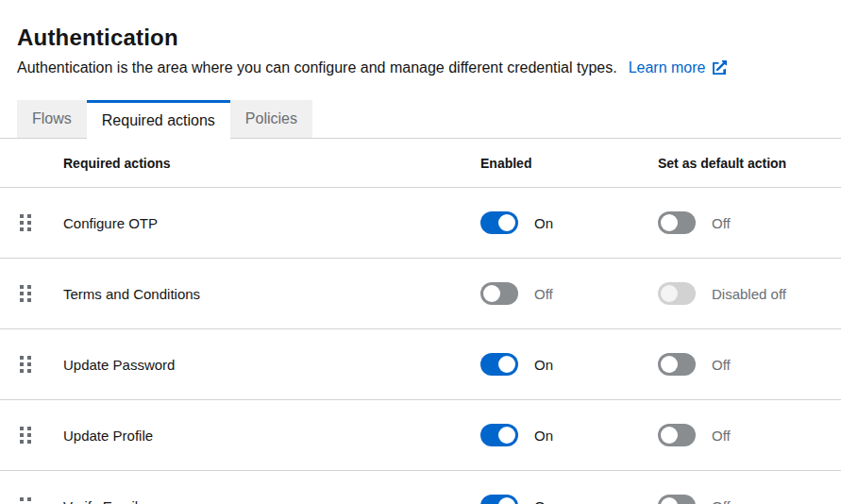 The width and height of the screenshot is (841, 504). Describe the element at coordinates (272, 223) in the screenshot. I see `action-name-cell: Configure OTP` at that location.